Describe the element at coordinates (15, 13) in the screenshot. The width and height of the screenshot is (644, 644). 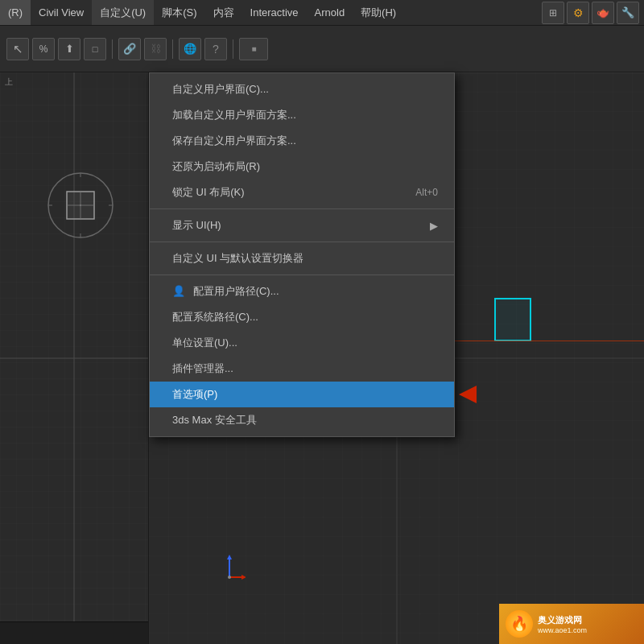
I see `menu-item-R: (R)` at that location.